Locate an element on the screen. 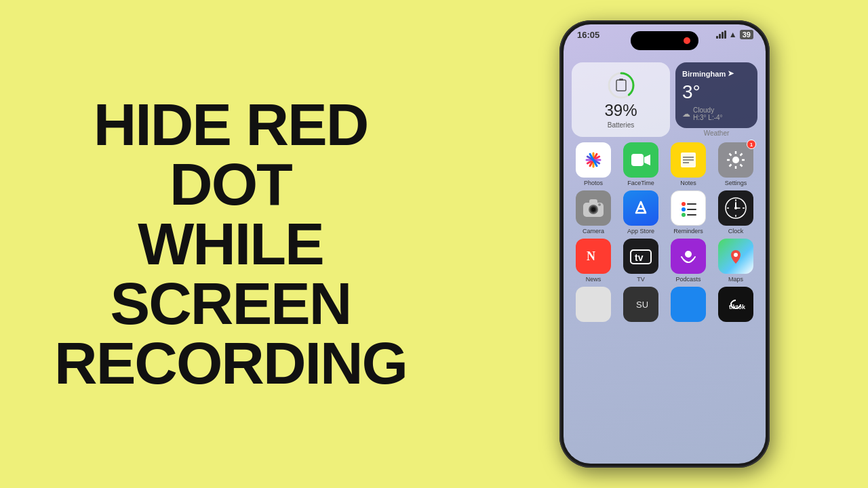 Image resolution: width=868 pixels, height=488 pixels. reminders-icon is located at coordinates (688, 208).